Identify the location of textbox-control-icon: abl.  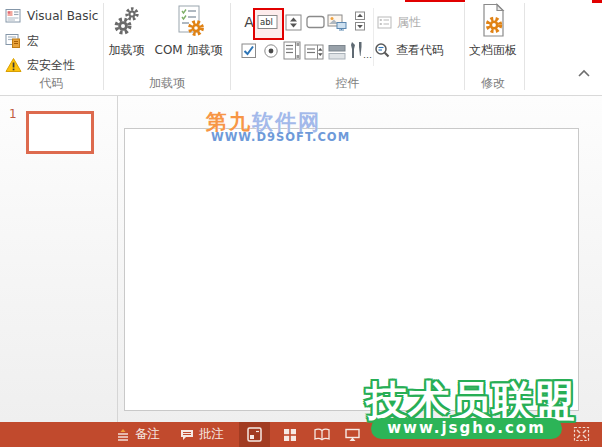
(268, 22).